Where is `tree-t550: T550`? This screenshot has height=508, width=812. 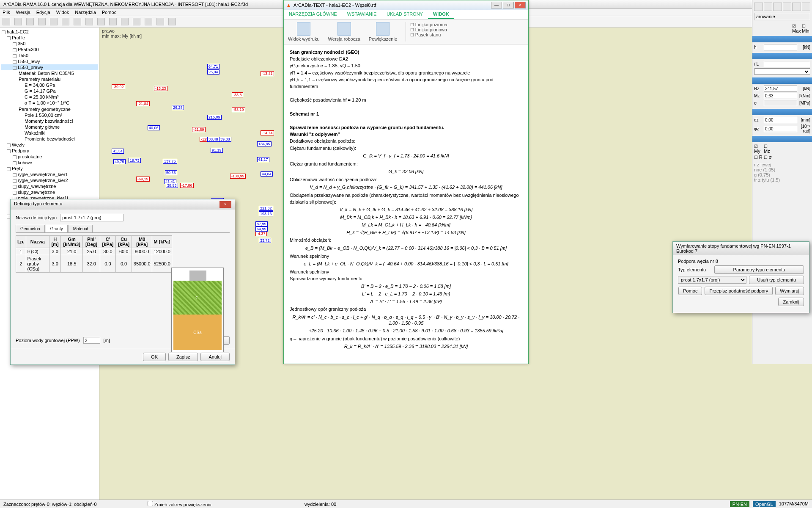
tree-t550: T550 is located at coordinates (49, 55).